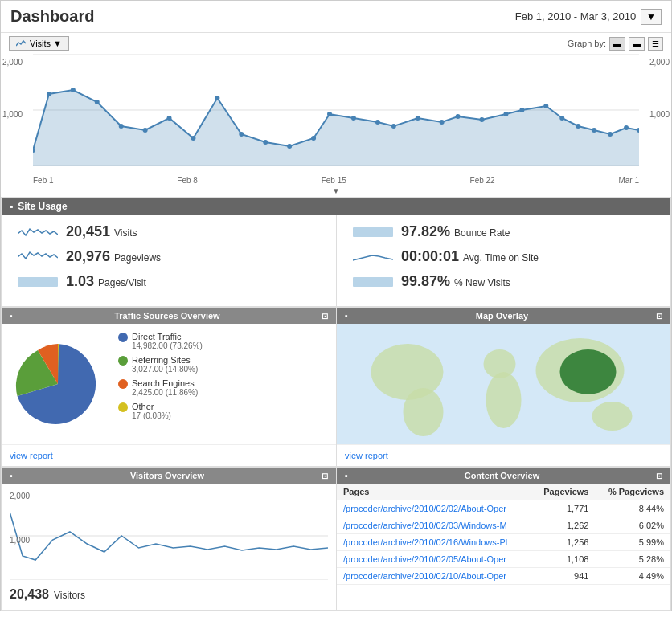 Image resolution: width=672 pixels, height=621 pixels. Describe the element at coordinates (563, 509) in the screenshot. I see `pageviews-1: 1,771` at that location.